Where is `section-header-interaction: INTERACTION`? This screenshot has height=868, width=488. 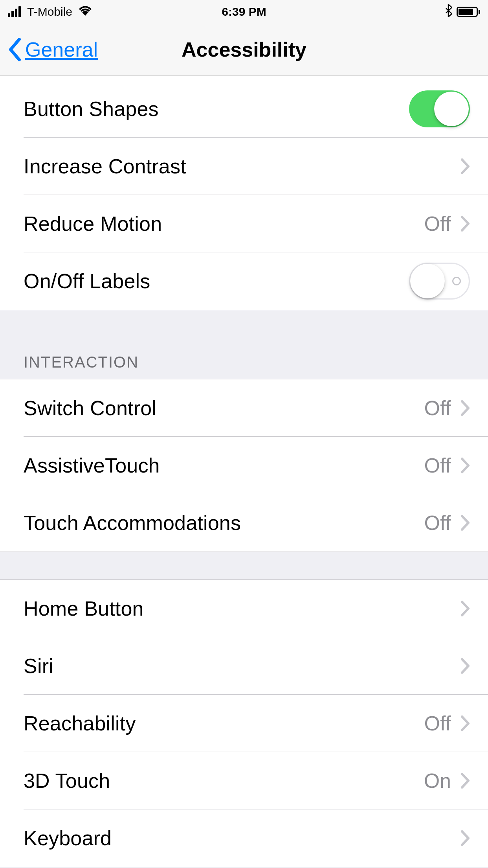
section-header-interaction: INTERACTION is located at coordinates (244, 344).